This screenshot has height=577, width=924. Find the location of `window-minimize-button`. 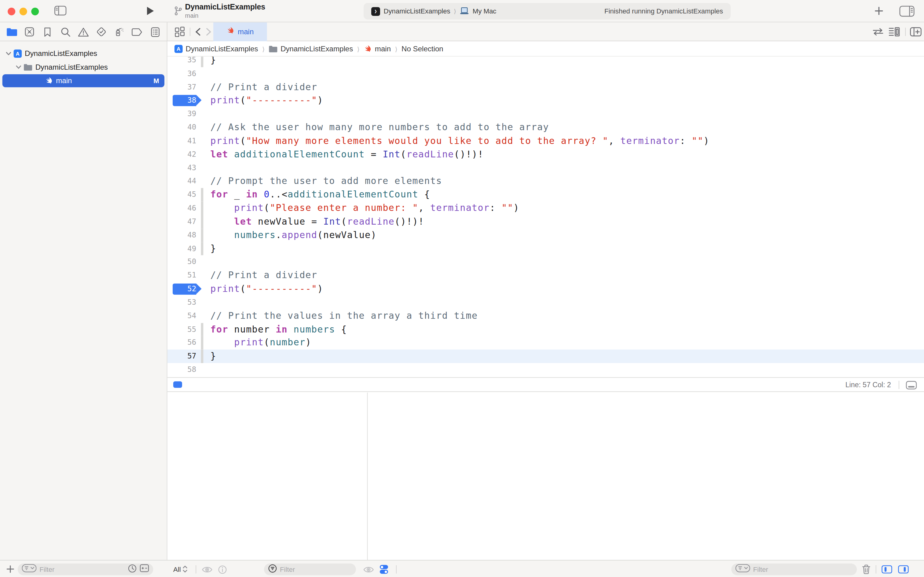

window-minimize-button is located at coordinates (23, 11).